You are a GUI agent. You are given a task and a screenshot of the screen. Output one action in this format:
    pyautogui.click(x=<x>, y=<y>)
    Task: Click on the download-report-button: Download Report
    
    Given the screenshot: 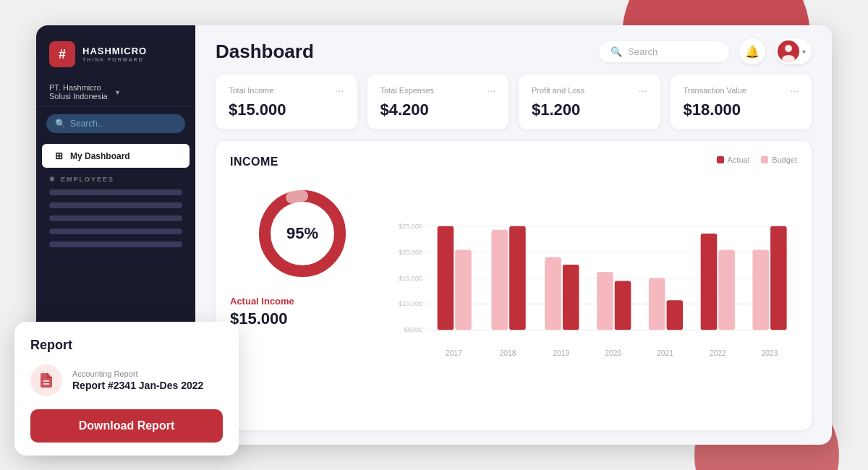 What is the action you would take?
    pyautogui.click(x=127, y=426)
    